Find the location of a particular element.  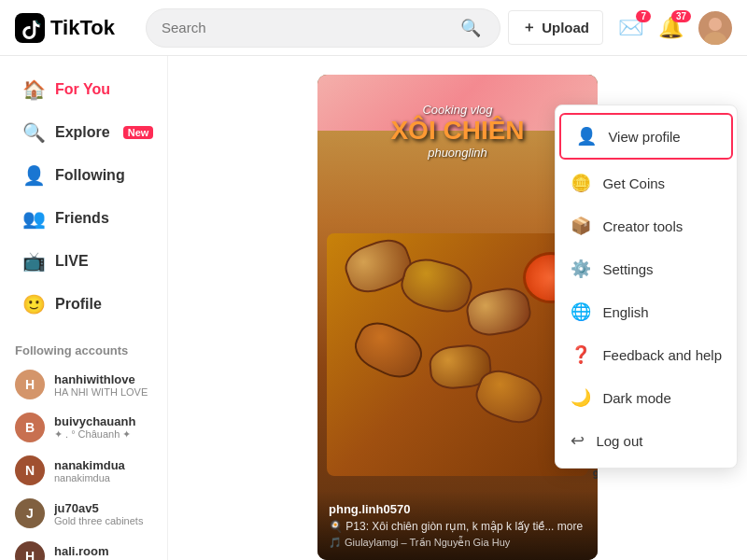

video-caption: 🍳 P13: Xôi chiên giòn rụm, k mập k lấy t… is located at coordinates (458, 526).